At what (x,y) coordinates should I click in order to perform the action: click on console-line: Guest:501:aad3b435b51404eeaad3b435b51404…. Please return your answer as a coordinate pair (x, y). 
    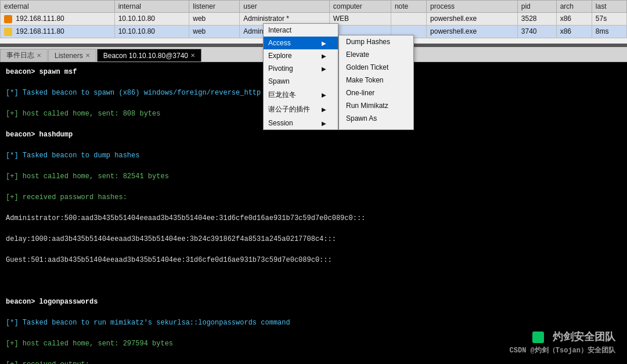
    Looking at the image, I should click on (314, 260).